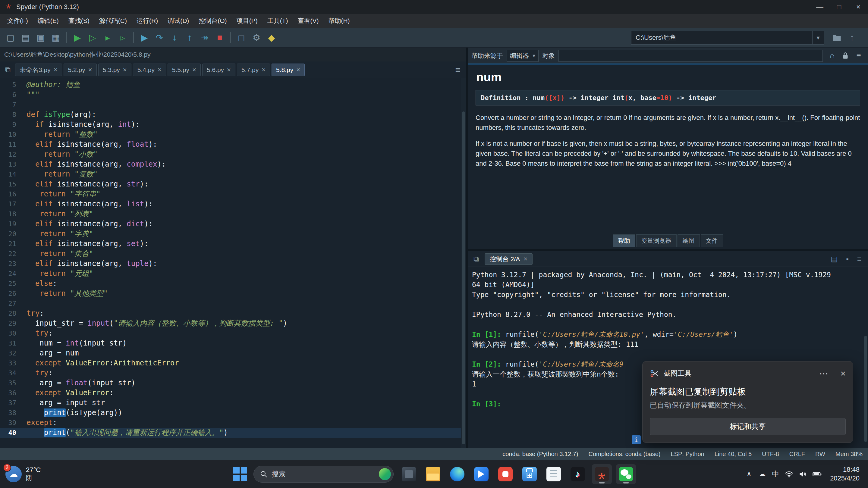 The width and height of the screenshot is (868, 488). Describe the element at coordinates (233, 174) in the screenshot. I see `editor-line: 14 return "复数"` at that location.